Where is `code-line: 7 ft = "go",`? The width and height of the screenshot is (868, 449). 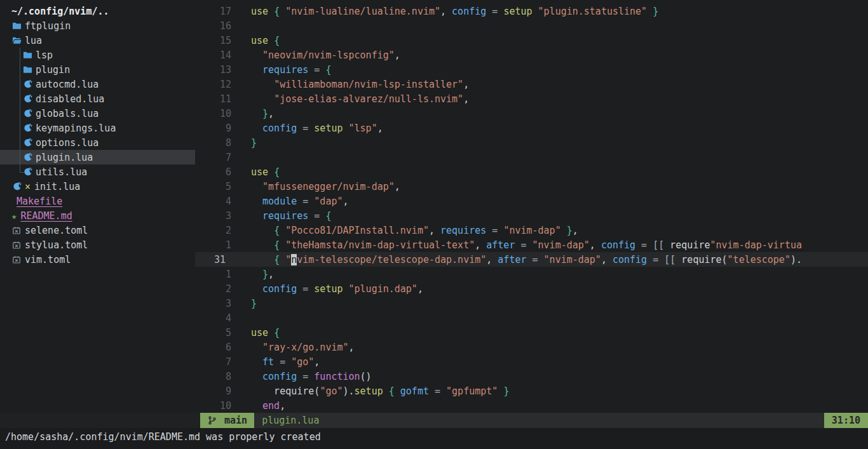 code-line: 7 ft = "go", is located at coordinates (531, 362).